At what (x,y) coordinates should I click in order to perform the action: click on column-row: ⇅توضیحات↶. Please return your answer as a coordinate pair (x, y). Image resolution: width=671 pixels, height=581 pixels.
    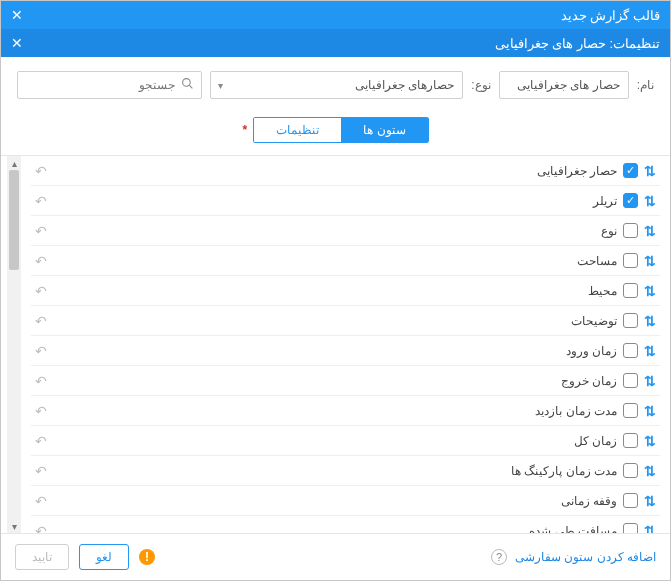
    Looking at the image, I should click on (346, 321).